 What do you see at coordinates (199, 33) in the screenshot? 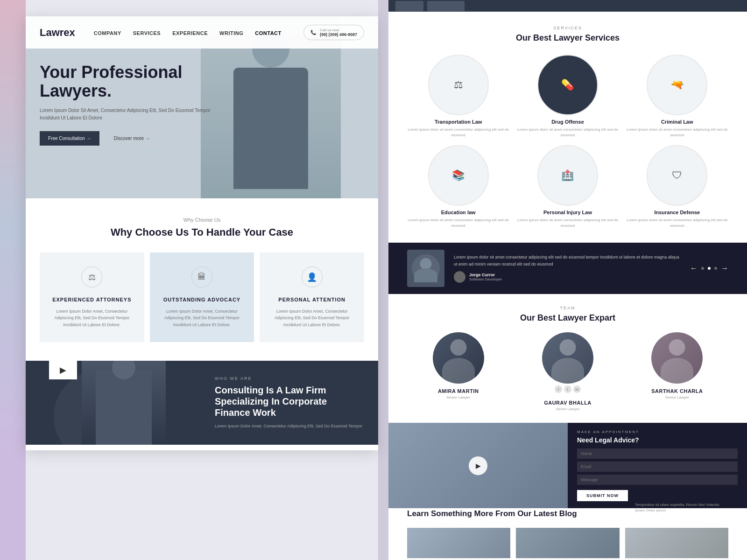
I see `nav-links: COMPANY SERVICES EXPERIENCE WRITING CONT…` at bounding box center [199, 33].